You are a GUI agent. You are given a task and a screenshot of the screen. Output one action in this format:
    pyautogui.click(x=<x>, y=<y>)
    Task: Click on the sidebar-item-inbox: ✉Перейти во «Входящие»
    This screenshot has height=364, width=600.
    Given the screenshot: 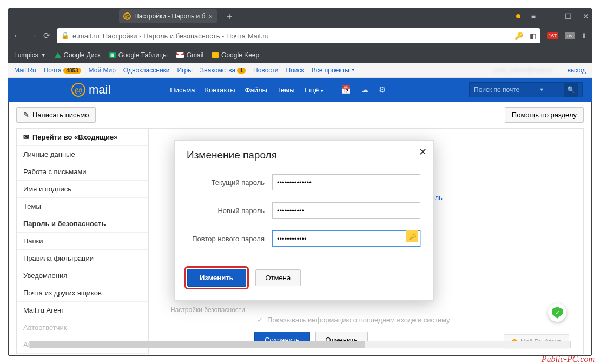 What is the action you would take?
    pyautogui.click(x=82, y=137)
    